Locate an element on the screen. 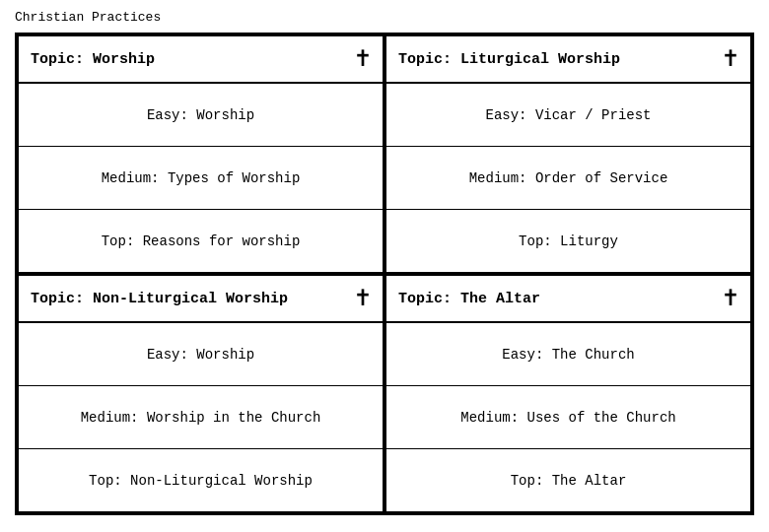 The image size is (769, 532). card-title-liturgical-worship: Topic: Liturgical Worship is located at coordinates (509, 59).